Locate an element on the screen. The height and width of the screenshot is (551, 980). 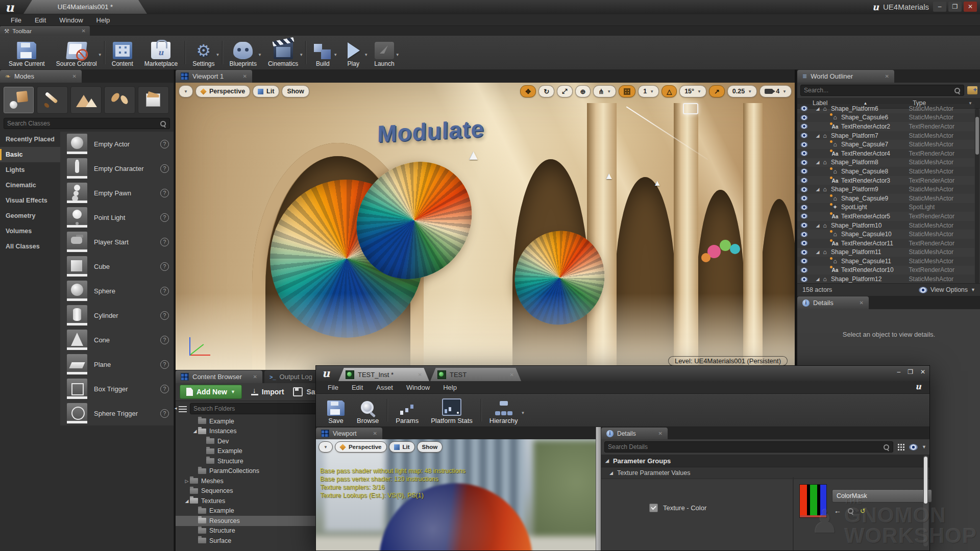
modes-tab: ❧ Modes ✕ is located at coordinates (41, 77).